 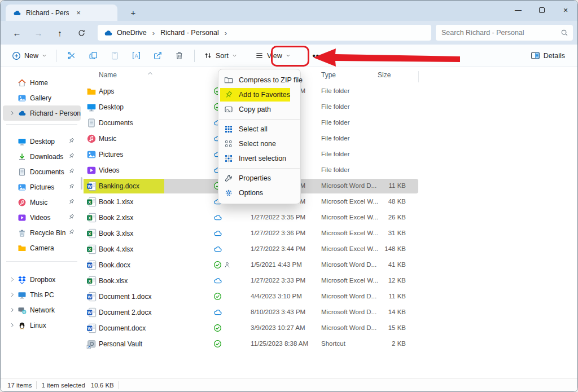 What do you see at coordinates (542, 10) in the screenshot?
I see `maximize-button` at bounding box center [542, 10].